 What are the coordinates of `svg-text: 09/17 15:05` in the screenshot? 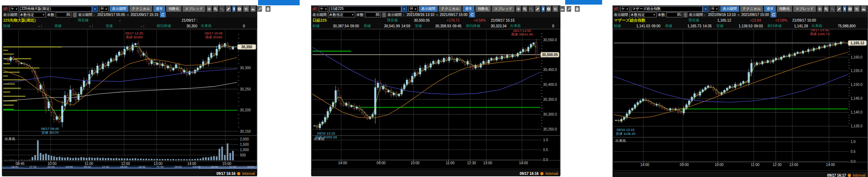 It's located at (214, 33).